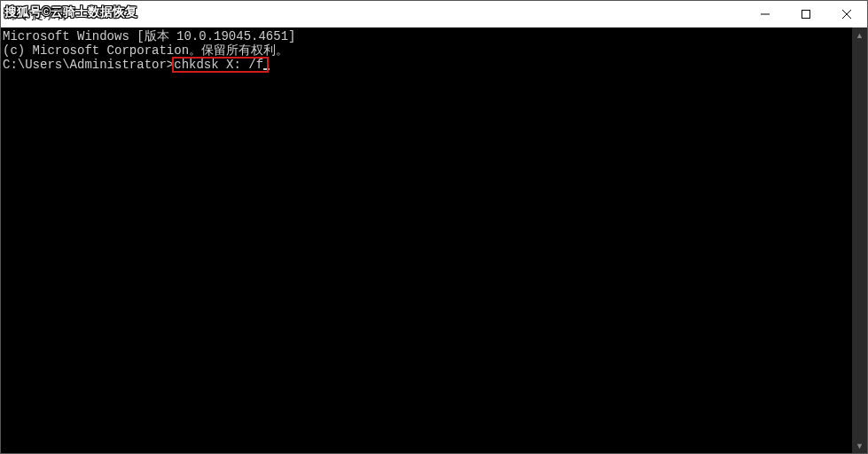 This screenshot has width=868, height=454. What do you see at coordinates (266, 69) in the screenshot?
I see `terminal-cursor` at bounding box center [266, 69].